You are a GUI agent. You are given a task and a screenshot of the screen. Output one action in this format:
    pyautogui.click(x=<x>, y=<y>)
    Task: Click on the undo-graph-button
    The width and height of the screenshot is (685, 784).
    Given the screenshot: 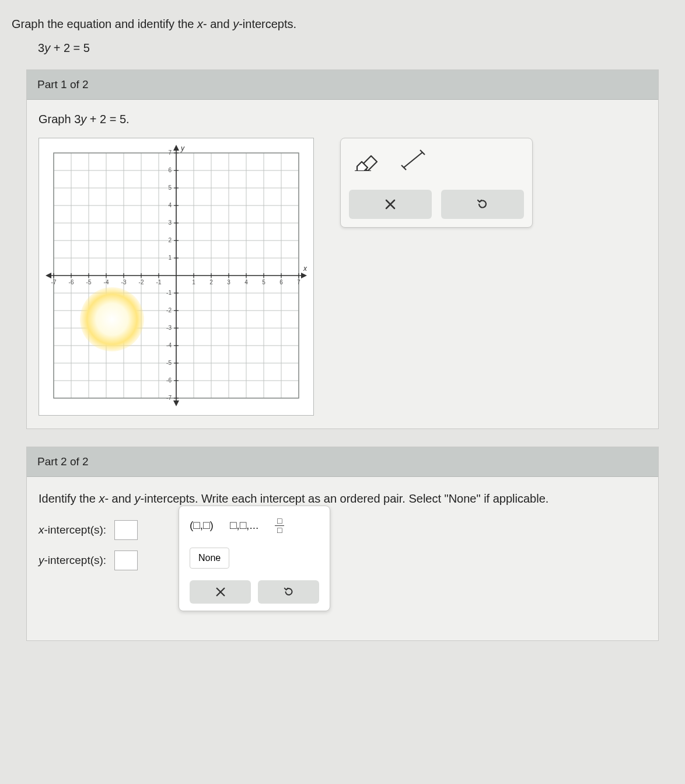 What is the action you would take?
    pyautogui.click(x=483, y=204)
    